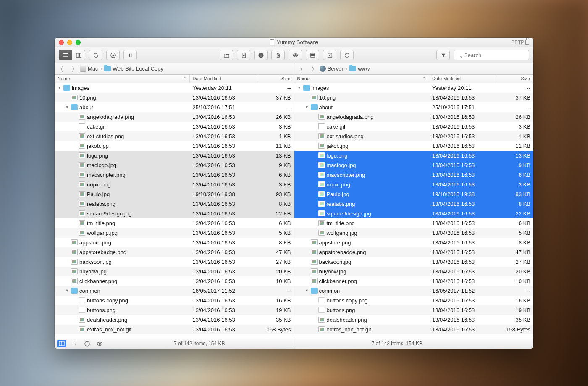 The image size is (588, 386). I want to click on titlebar: Yummy Software SFTP, so click(294, 43).